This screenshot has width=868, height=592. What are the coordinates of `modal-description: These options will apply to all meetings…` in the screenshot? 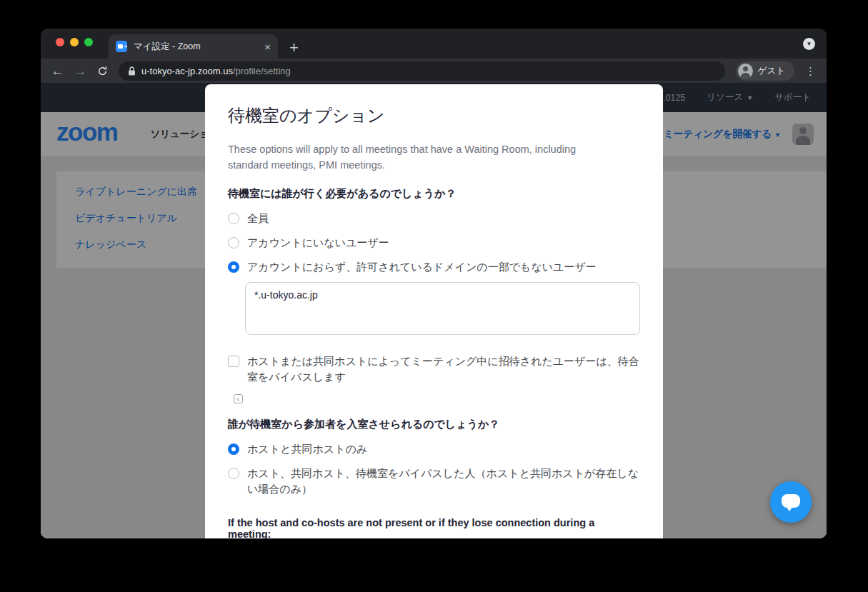 It's located at (423, 157).